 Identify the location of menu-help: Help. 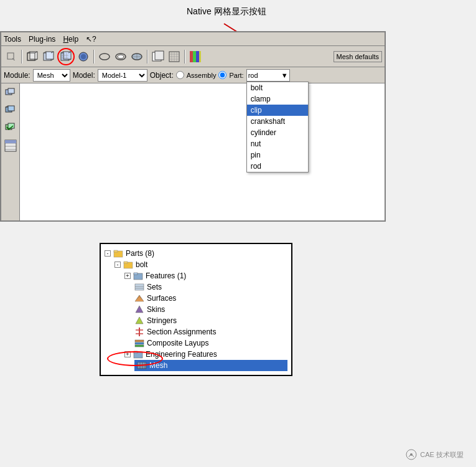
(71, 39).